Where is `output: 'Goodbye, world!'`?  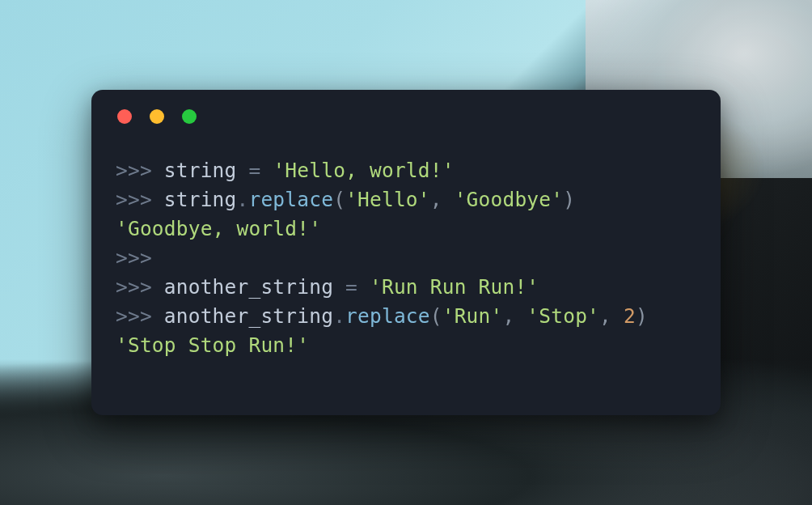 output: 'Goodbye, world!' is located at coordinates (218, 228).